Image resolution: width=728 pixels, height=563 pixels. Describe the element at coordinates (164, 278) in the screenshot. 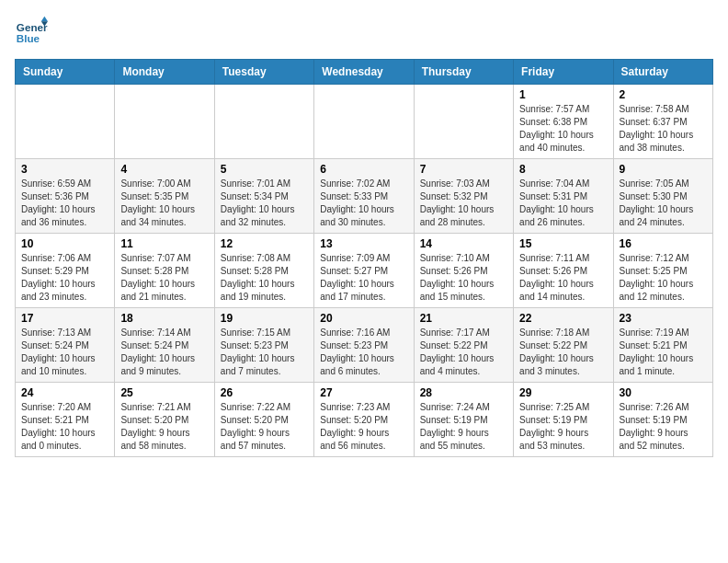

I see `day-info: Sunrise: 7:07 AM Sunset: 5:28 PM Dayligh…` at that location.